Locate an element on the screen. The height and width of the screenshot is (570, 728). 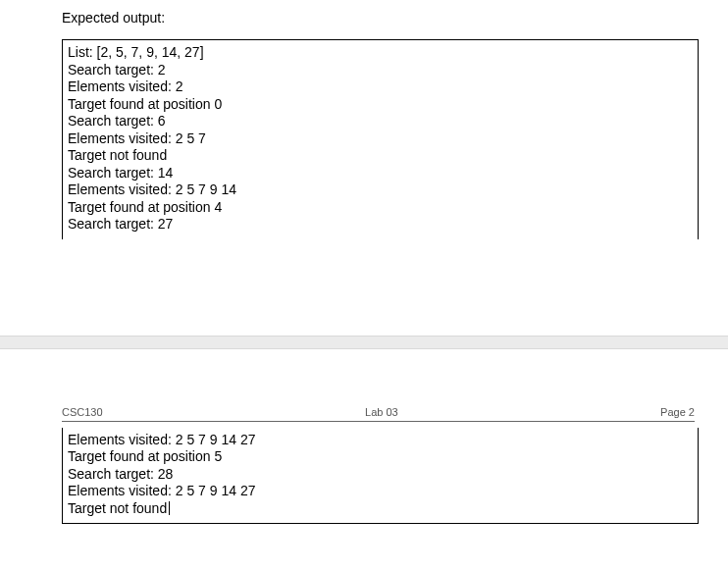
page-header-row: CSC130 Lab 03 Page 2 is located at coordinates (379, 414).